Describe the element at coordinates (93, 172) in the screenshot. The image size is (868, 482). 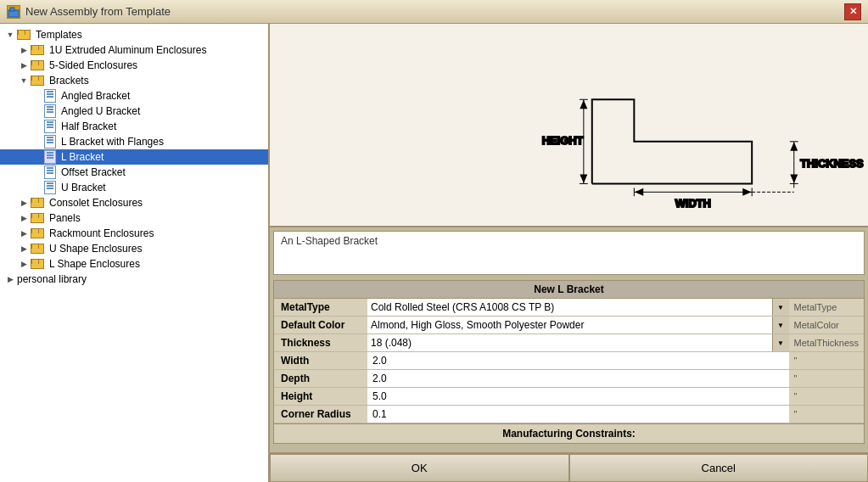
I see `tree-label-offset-bracket: Offset Bracket` at that location.